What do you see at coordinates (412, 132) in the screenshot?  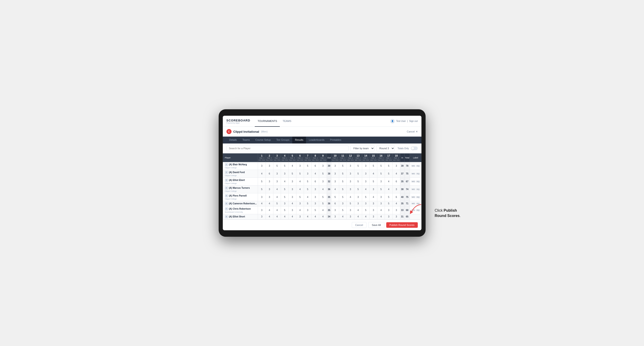 I see `cancel-tournament-button: Cancel ✕` at bounding box center [412, 132].